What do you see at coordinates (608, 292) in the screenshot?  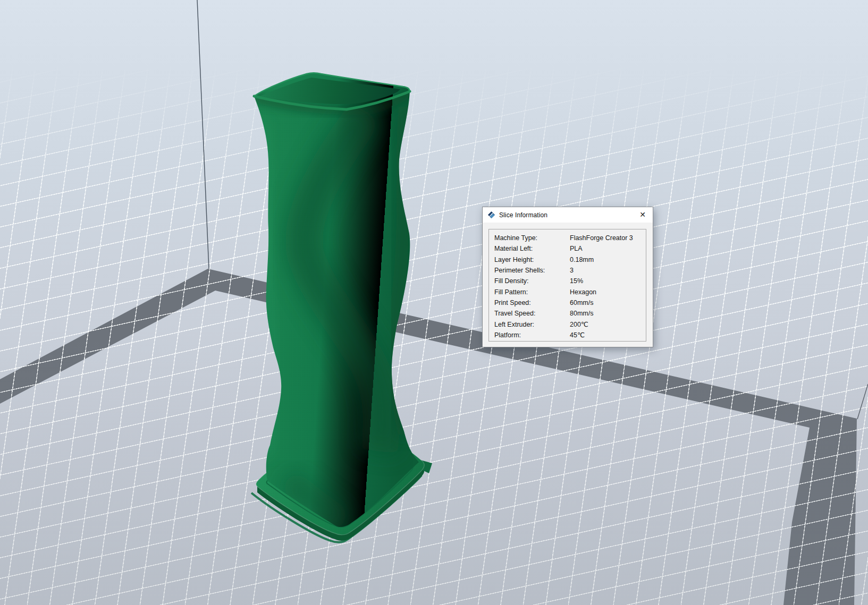 I see `info-value: Hexagon` at bounding box center [608, 292].